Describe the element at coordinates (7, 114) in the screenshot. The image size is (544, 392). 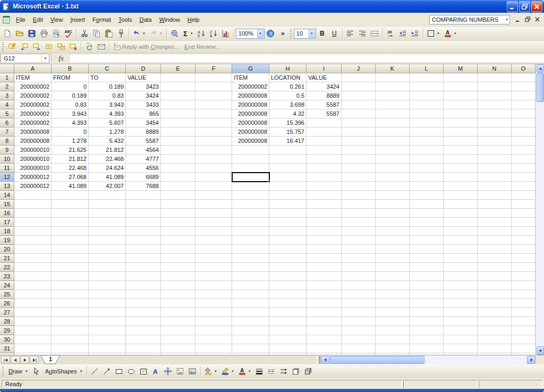
I see `row-header-5: 5` at that location.